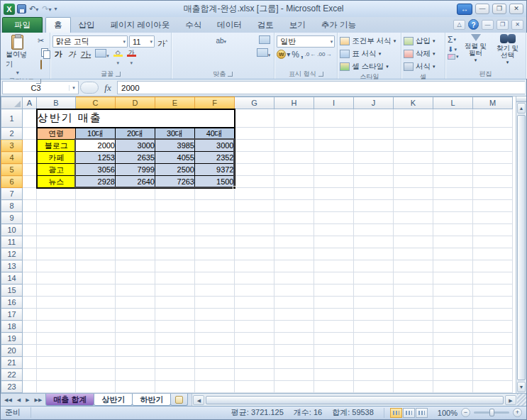 The image size is (527, 420). What do you see at coordinates (30, 350) in the screenshot?
I see `cell-A20` at bounding box center [30, 350].